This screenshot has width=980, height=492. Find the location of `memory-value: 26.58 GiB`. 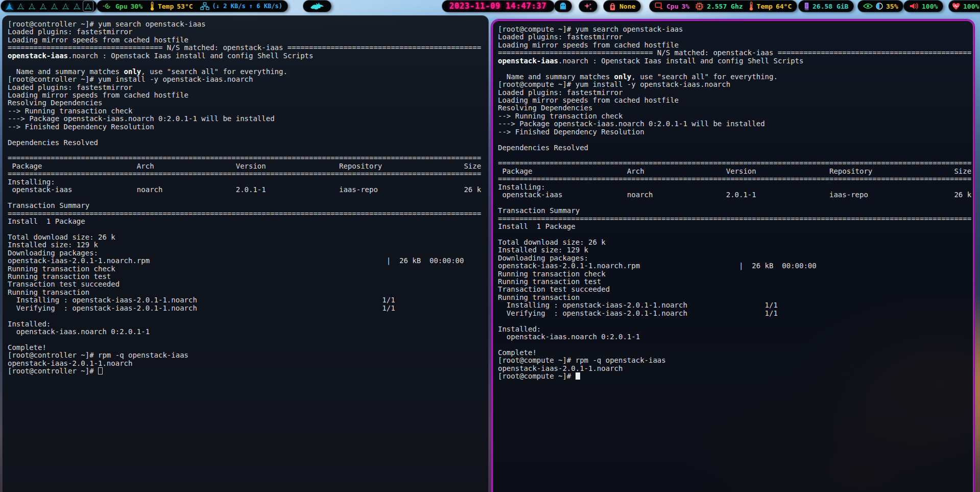

memory-value: 26.58 GiB is located at coordinates (830, 6).